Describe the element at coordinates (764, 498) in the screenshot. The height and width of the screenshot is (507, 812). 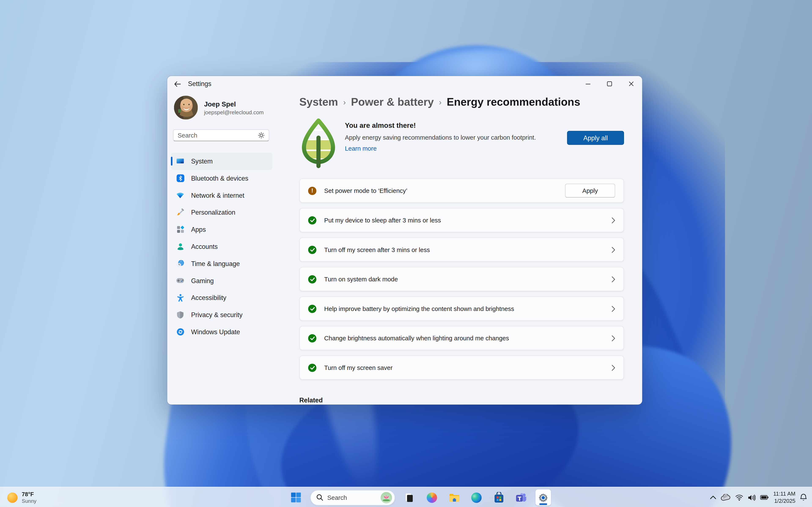
I see `battery-icon` at that location.